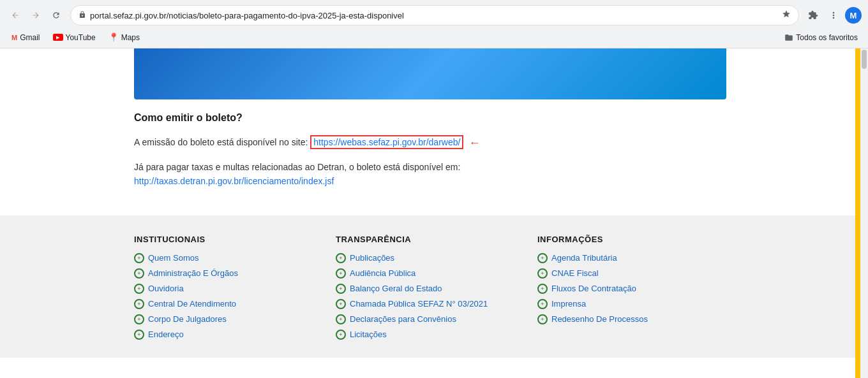 This screenshot has height=378, width=868. What do you see at coordinates (228, 335) in the screenshot?
I see `footer-link-endereco: + Endereço` at bounding box center [228, 335].